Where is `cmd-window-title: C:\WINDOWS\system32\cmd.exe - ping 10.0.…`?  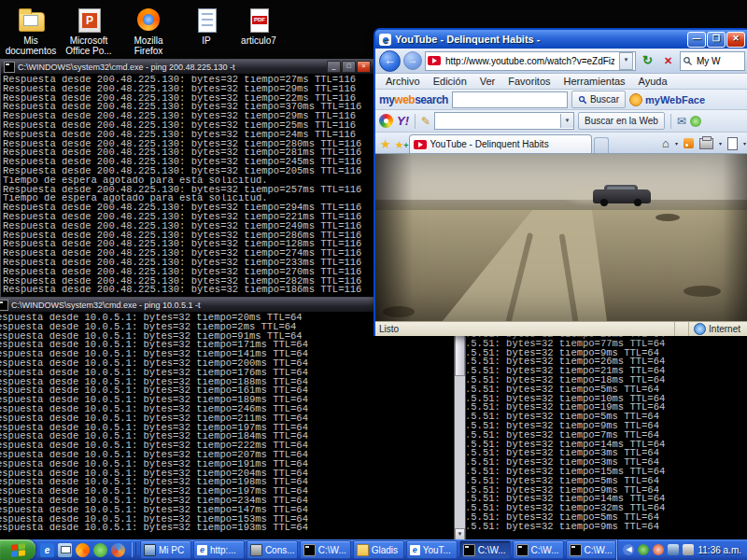
cmd-window-title: C:\WINDOWS\system32\cmd.exe - ping 10.0.… is located at coordinates (213, 305).